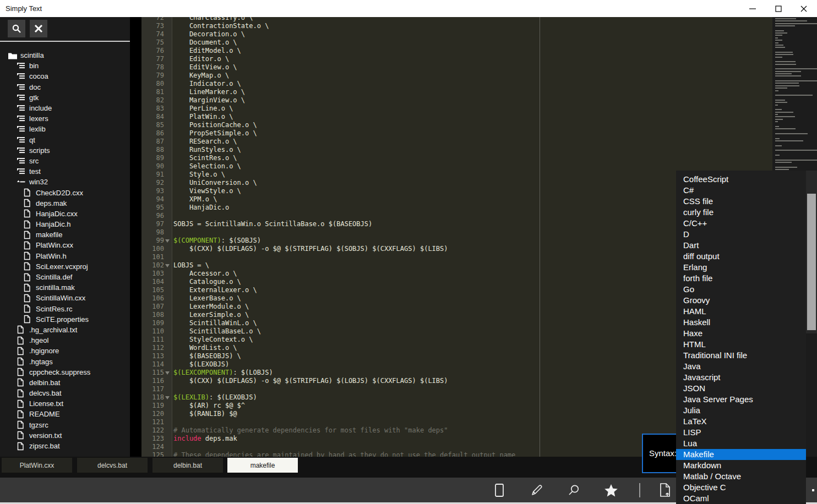  I want to click on dropdown-item-traditional-ini-file: Traditional INI file, so click(741, 355).